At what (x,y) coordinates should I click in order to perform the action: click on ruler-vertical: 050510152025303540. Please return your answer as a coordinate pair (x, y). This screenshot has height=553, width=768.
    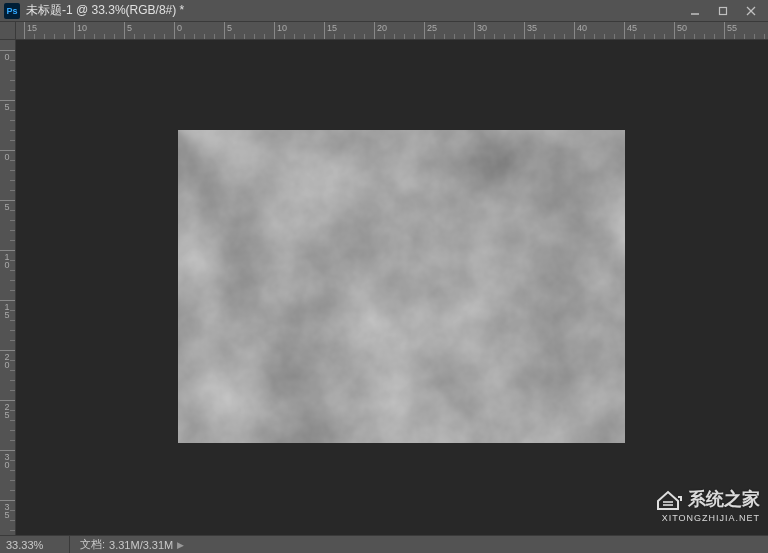
    Looking at the image, I should click on (8, 288).